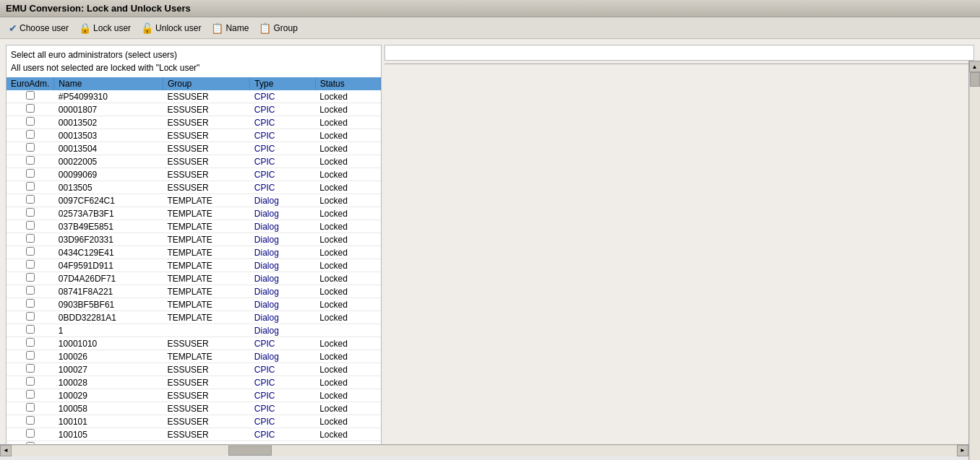  Describe the element at coordinates (194, 331) in the screenshot. I see `table-row: 1Dialog` at that location.